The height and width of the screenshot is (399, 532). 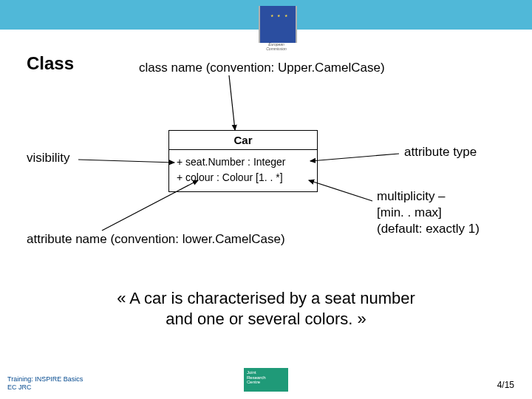 What do you see at coordinates (156, 239) in the screenshot?
I see `attribute-name-label: attribute name (convention: lower.CamelC…` at bounding box center [156, 239].